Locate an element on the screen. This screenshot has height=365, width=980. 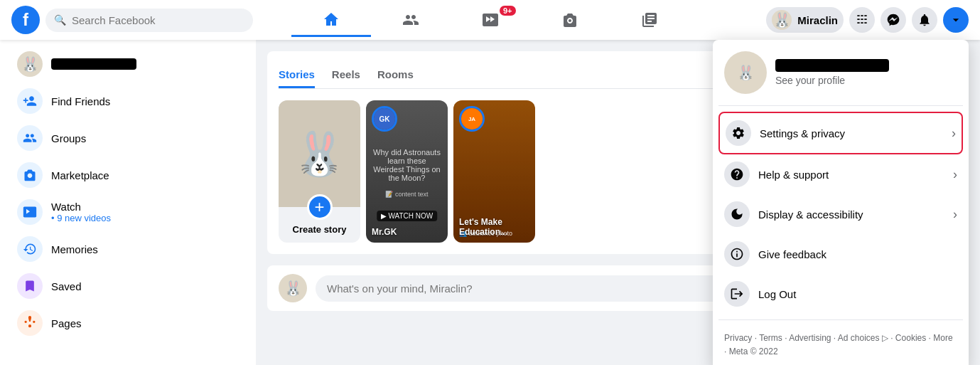
story-avatar-gk: GK is located at coordinates (384, 119).